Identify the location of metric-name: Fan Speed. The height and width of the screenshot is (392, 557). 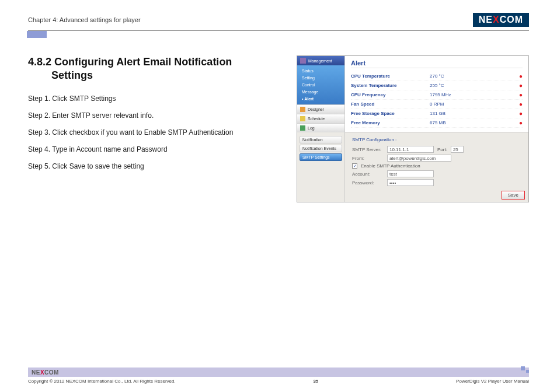
(390, 104).